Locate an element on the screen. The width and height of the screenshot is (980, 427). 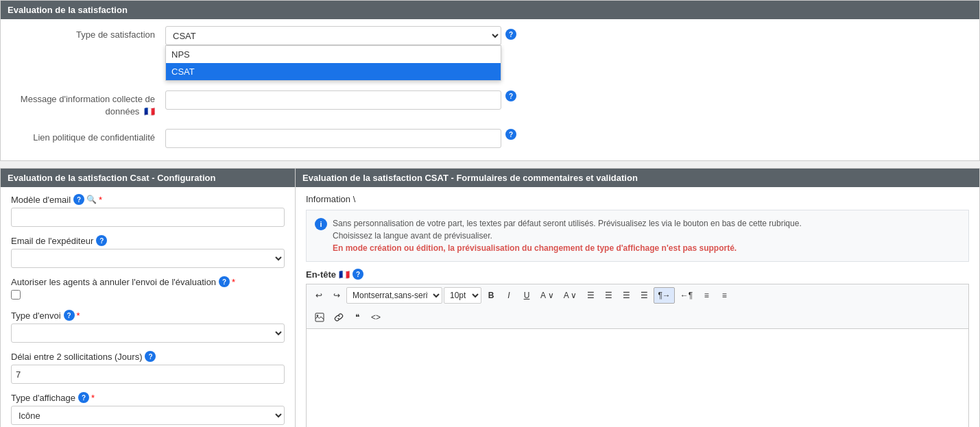
underline-button: U is located at coordinates (527, 295).